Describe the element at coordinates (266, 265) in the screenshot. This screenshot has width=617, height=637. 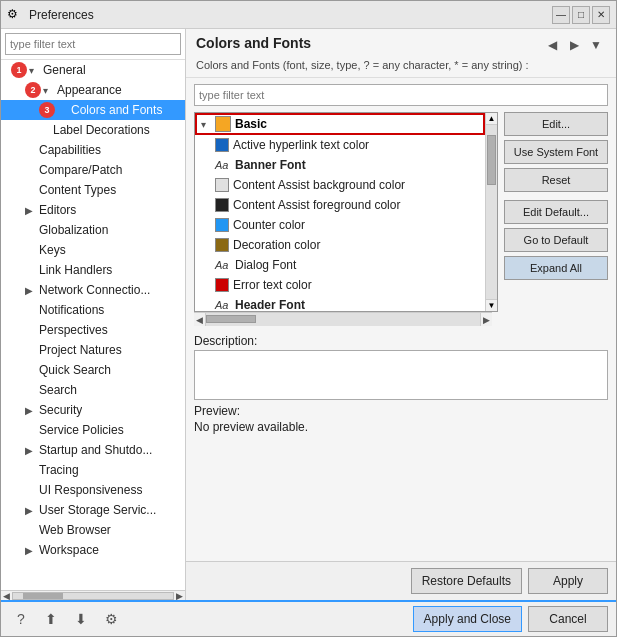
I see `color-label-dialog: Dialog Font` at that location.